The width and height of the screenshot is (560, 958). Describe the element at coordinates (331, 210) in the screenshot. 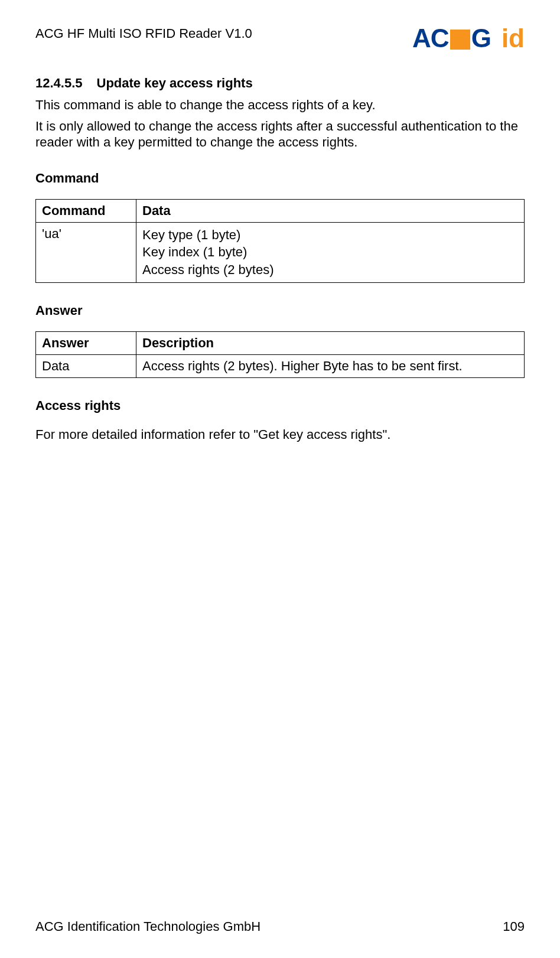

I see `command-th-data: Data` at that location.